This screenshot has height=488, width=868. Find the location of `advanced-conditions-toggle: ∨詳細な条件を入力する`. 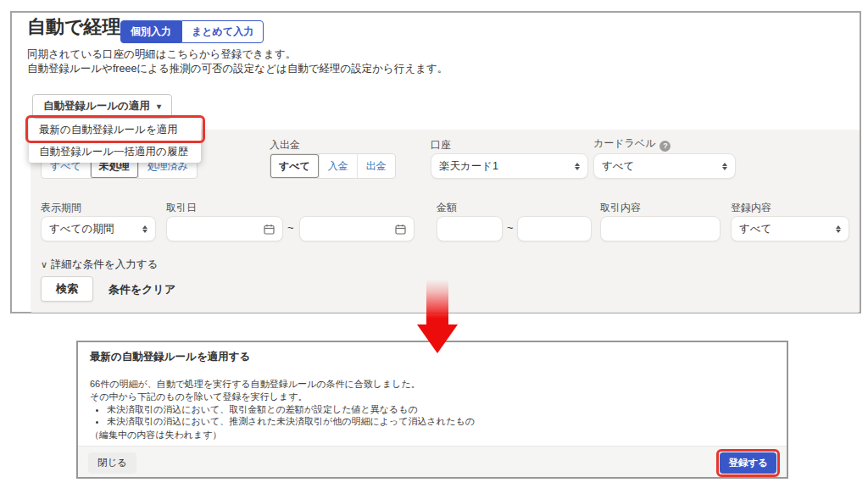

advanced-conditions-toggle: ∨詳細な条件を入力する is located at coordinates (99, 264).